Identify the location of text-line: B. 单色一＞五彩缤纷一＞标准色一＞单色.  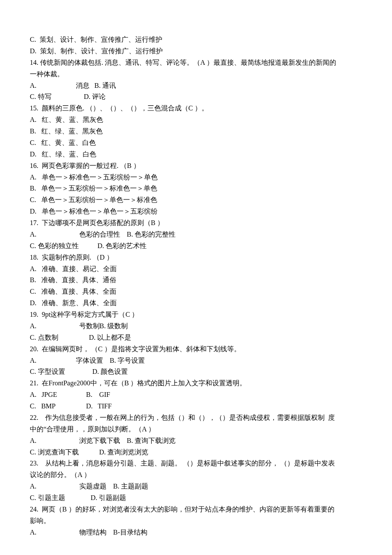
(196, 188).